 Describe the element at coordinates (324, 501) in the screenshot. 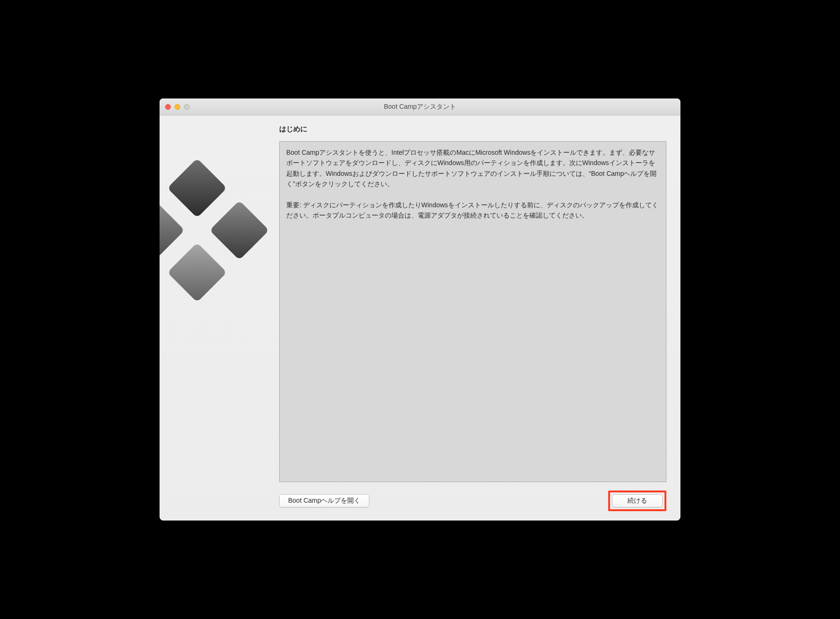

I see `open-help-button: Boot Campヘルプを開く` at that location.